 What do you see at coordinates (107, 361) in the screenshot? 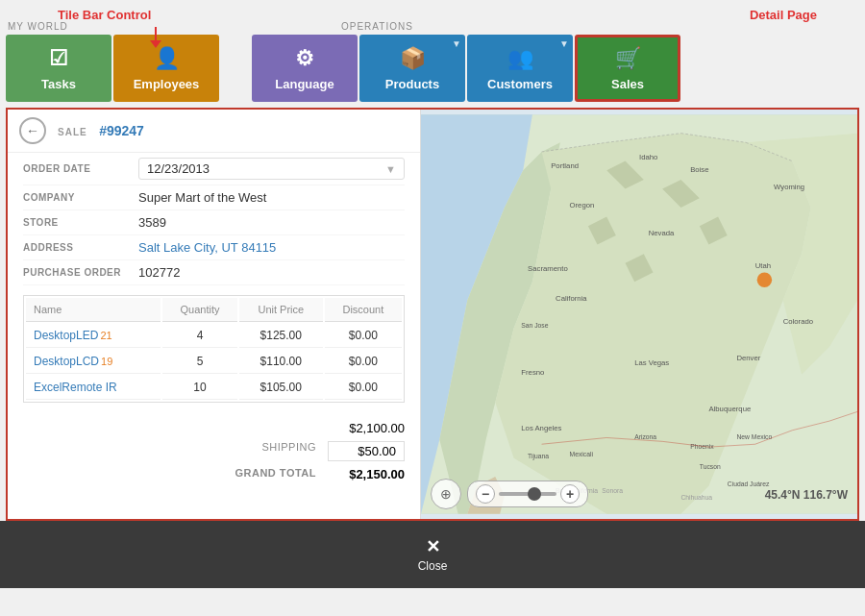
I see `product-num-2: 19` at bounding box center [107, 361].